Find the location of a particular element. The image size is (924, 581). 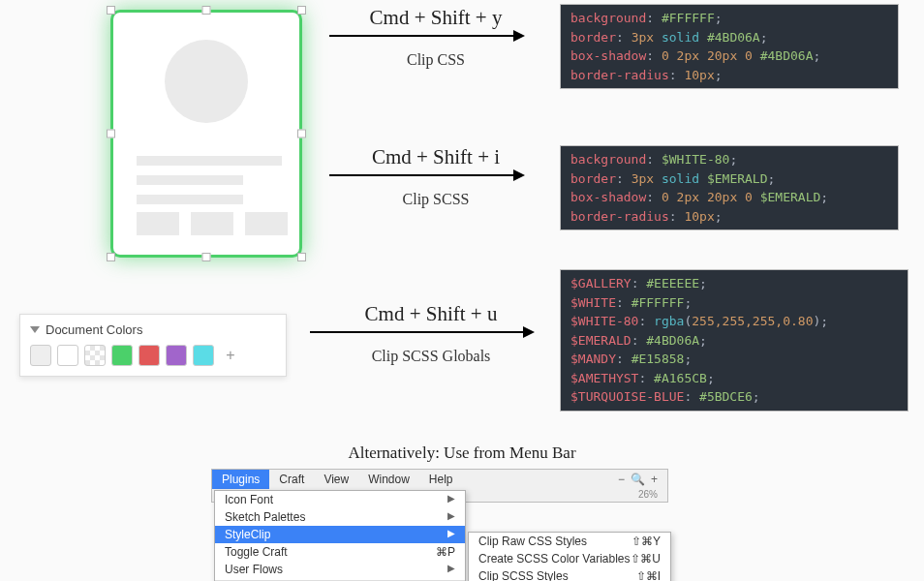

code-css-output: background: #FFFFFF; border: 3px solid #… is located at coordinates (729, 46).